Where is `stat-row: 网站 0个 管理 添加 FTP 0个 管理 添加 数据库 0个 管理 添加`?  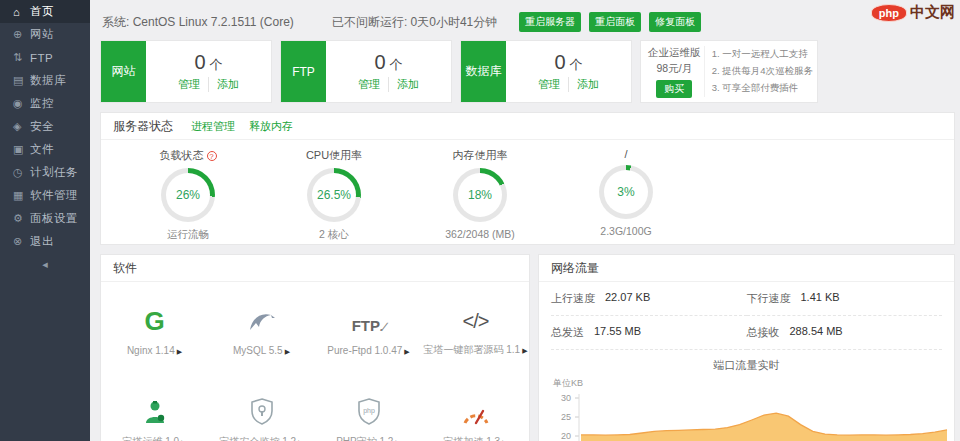 stat-row: 网站 0个 管理 添加 FTP 0个 管理 添加 数据库 0个 管理 添加 is located at coordinates (459, 72).